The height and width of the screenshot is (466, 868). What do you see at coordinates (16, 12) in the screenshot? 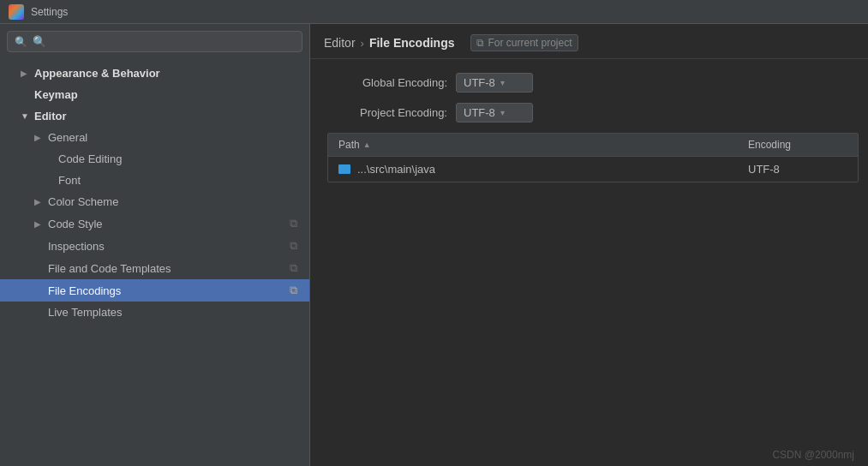
I see `app-icon` at bounding box center [16, 12].